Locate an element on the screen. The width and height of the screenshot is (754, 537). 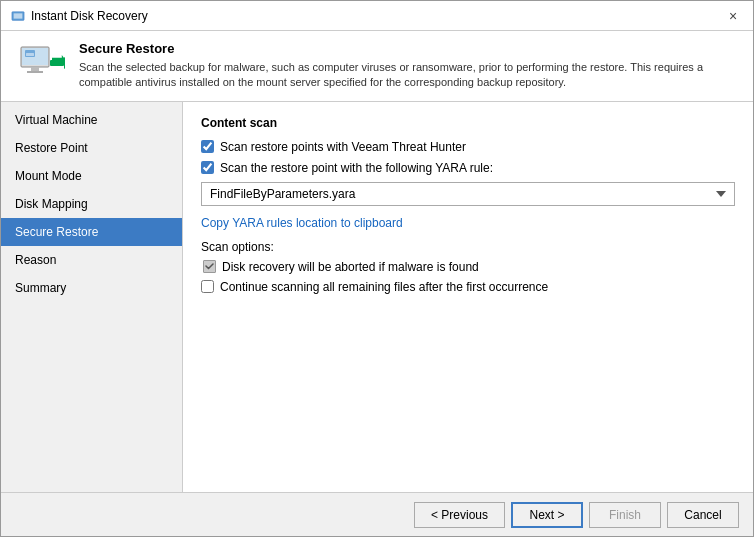
window-title: Instant Disk Recovery is located at coordinates (90, 16).